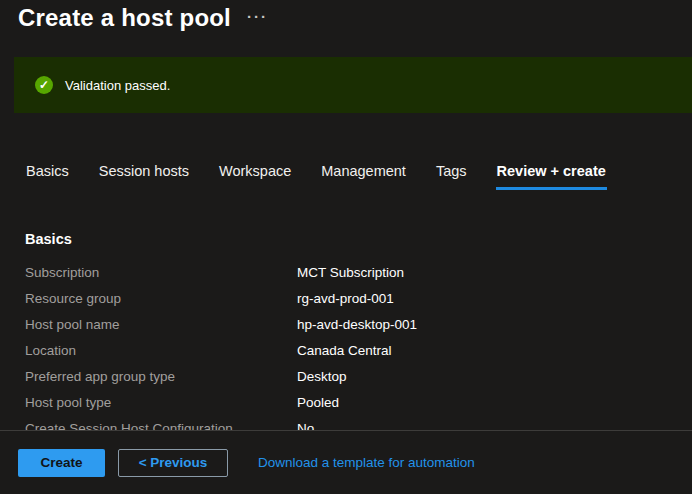 This screenshot has width=692, height=494. I want to click on review-row-preferred-app-group-type: Preferred app group type Desktop, so click(358, 382).